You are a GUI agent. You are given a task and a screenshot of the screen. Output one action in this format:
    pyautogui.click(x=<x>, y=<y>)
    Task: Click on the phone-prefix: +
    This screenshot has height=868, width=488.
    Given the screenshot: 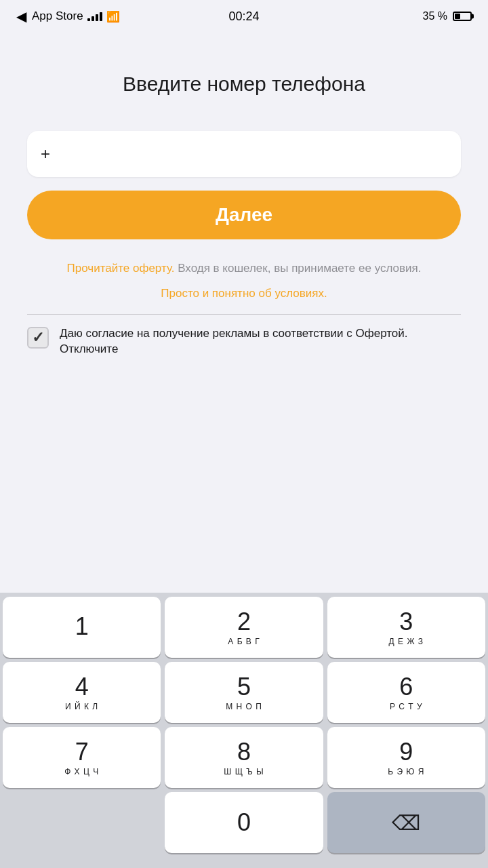 What is the action you would take?
    pyautogui.click(x=45, y=154)
    